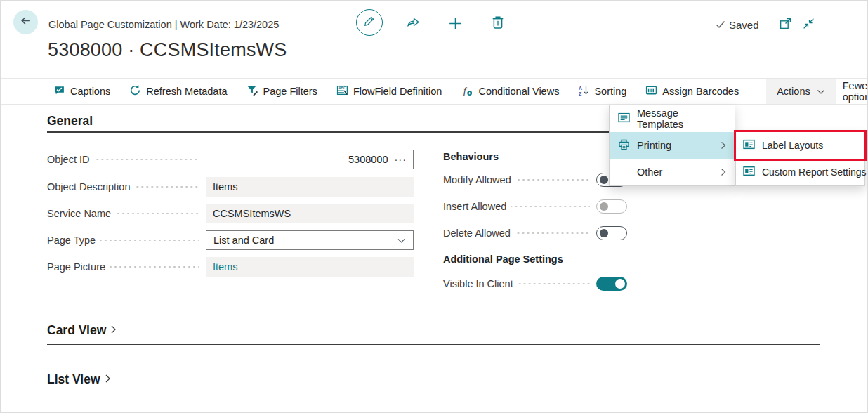 The width and height of the screenshot is (868, 413). I want to click on actions-label: Actions, so click(794, 91).